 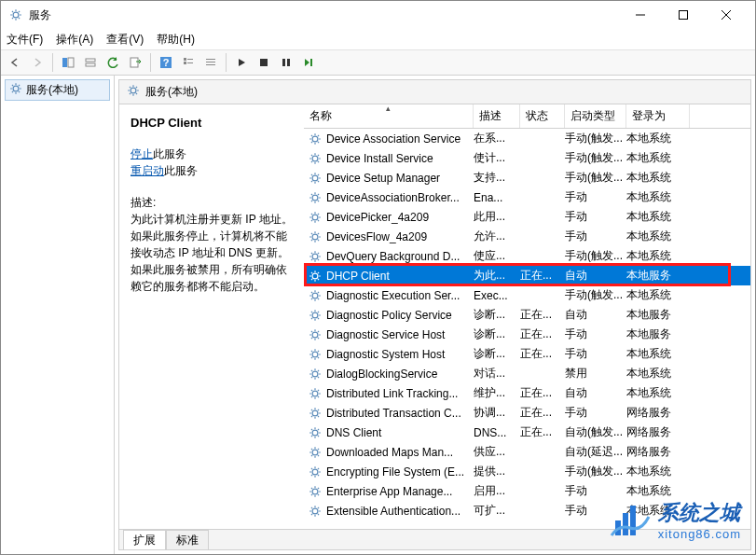 I want to click on service-row: Diagnostic Policy Service诊断...正在...自动本地服…, so click(x=528, y=315).